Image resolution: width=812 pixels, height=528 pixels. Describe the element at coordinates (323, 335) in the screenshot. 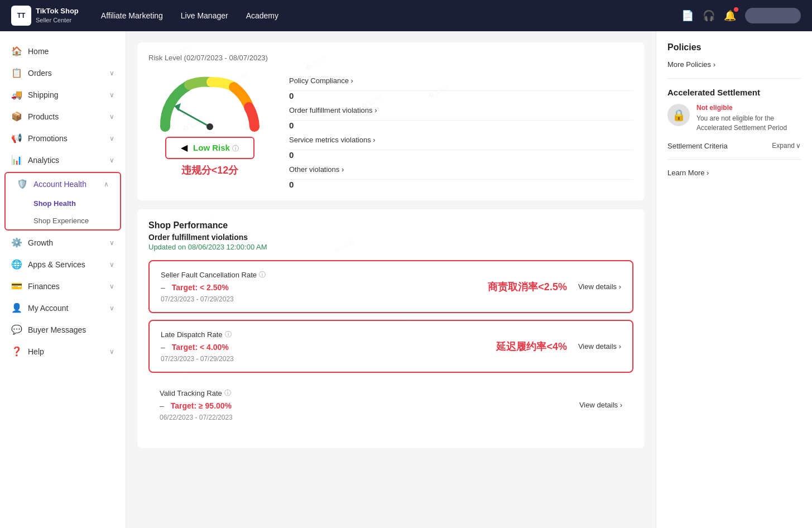

I see `metric-name-dispatch: Late Dispatch Rate ⓘ` at that location.